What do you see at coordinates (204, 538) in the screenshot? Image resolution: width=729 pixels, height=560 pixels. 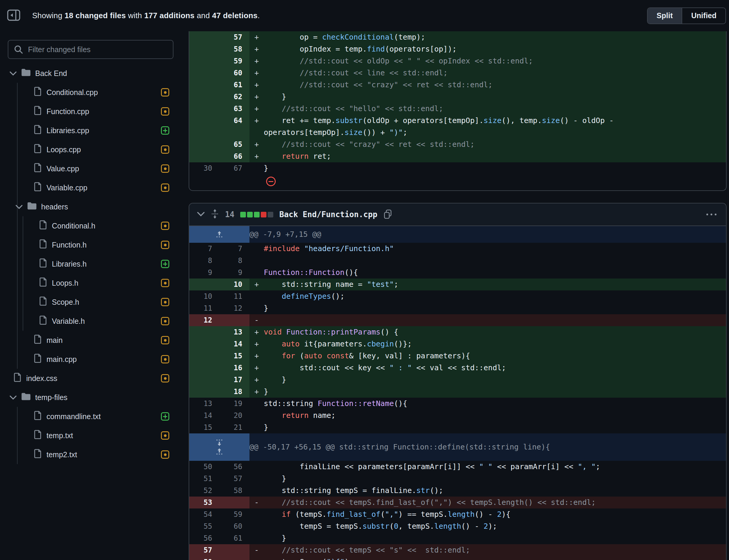 I see `old-line-number: 56` at bounding box center [204, 538].